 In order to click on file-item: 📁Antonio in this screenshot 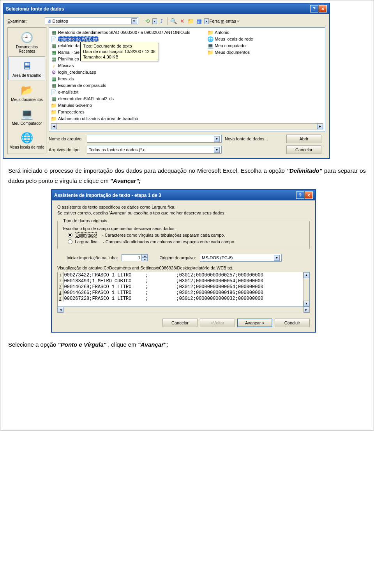, I will do `click(231, 32)`.